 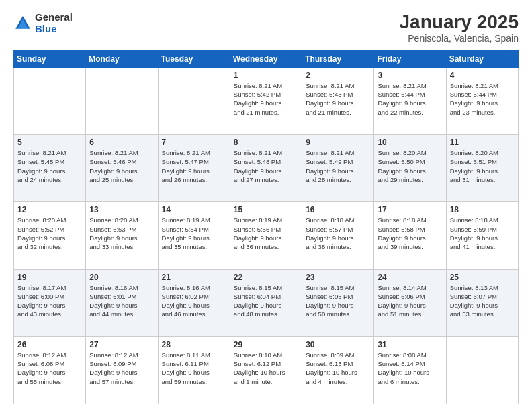 What do you see at coordinates (338, 142) in the screenshot?
I see `day-number: 9` at bounding box center [338, 142].